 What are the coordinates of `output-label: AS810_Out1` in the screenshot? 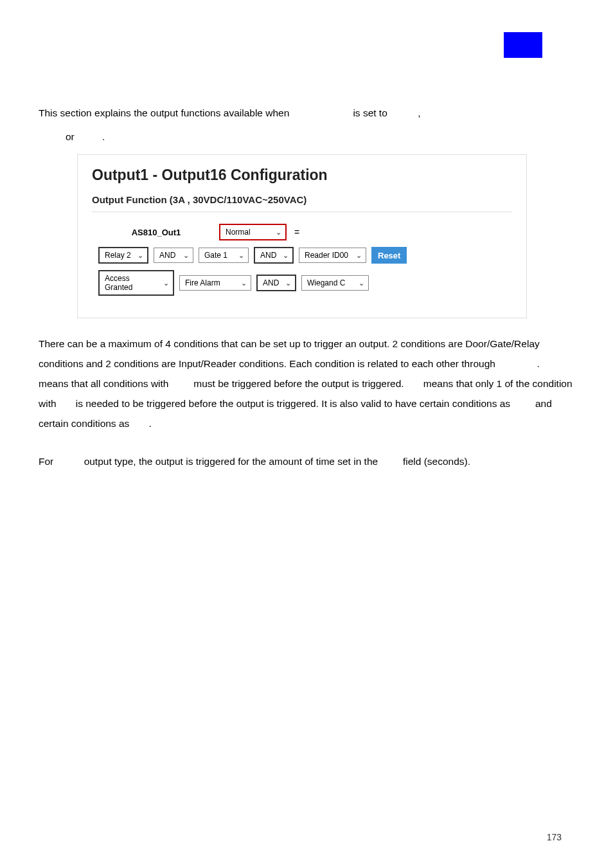 It's located at (156, 233).